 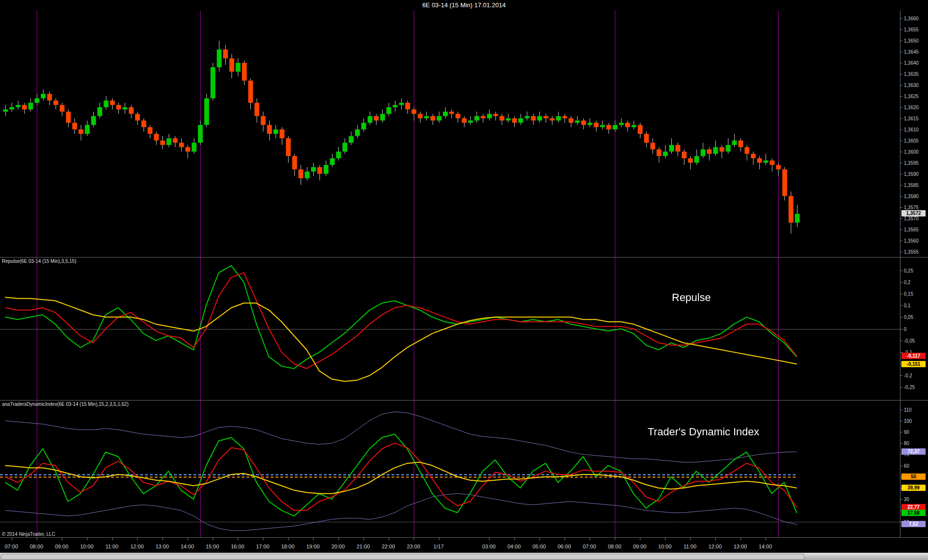 I want to click on axis-label: 0,1, so click(x=907, y=305).